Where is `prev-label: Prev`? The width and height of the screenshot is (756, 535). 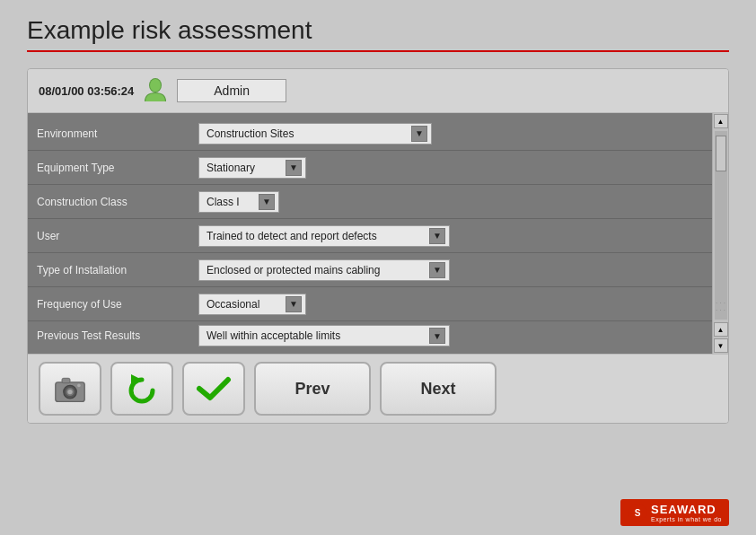
prev-label: Prev is located at coordinates (312, 390).